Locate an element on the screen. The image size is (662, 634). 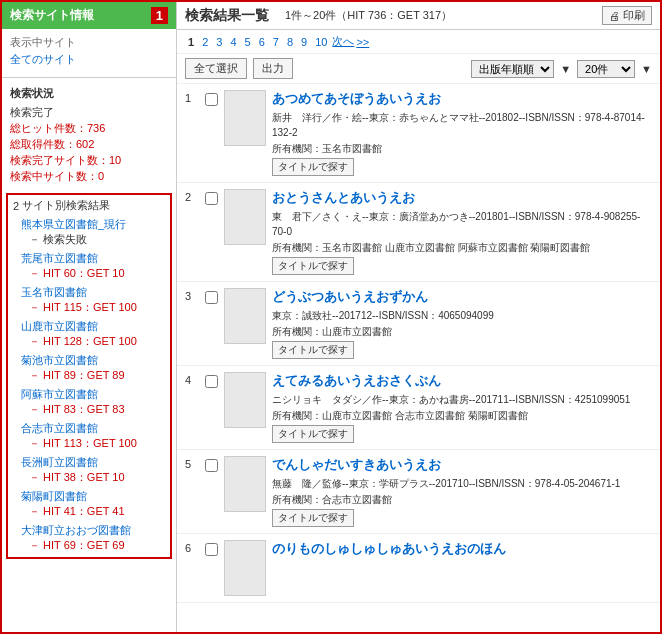
result-item-1: 1 あつめてあそぼうあいうえお 新井 洋行／作・絵--東京：赤ちゃんとママ社--… is located at coordinates (418, 134).